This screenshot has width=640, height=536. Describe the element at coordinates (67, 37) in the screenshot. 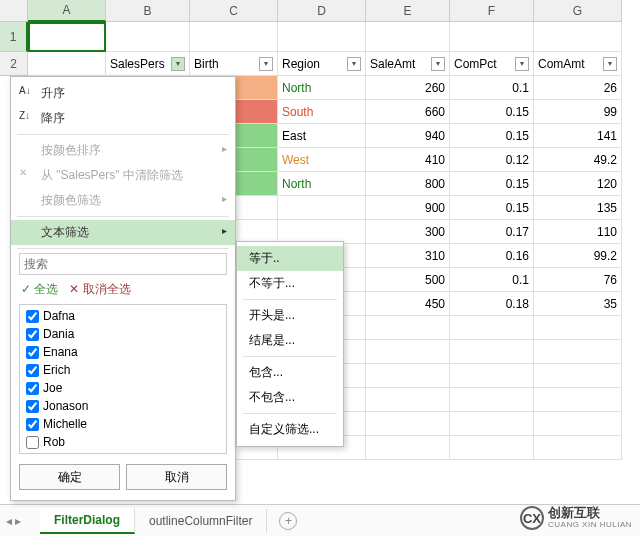

I see `cell-A1` at that location.